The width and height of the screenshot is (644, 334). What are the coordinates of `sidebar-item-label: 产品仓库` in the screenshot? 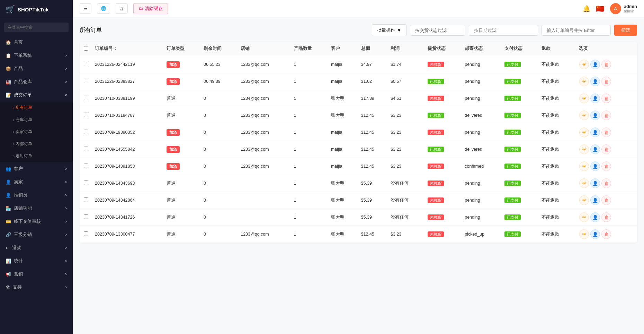 It's located at (23, 82).